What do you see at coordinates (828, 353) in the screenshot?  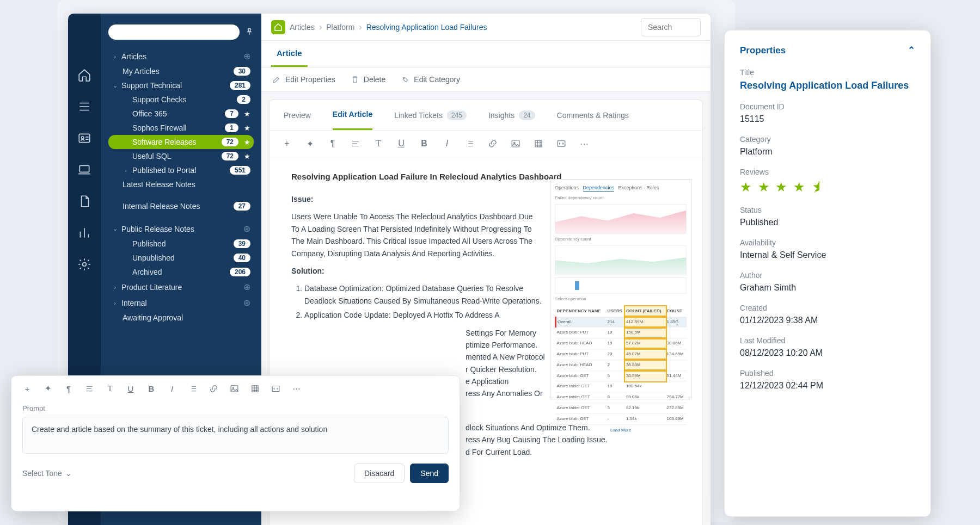 I see `prop-modified: 08/12/2023 10:20 AM` at bounding box center [828, 353].